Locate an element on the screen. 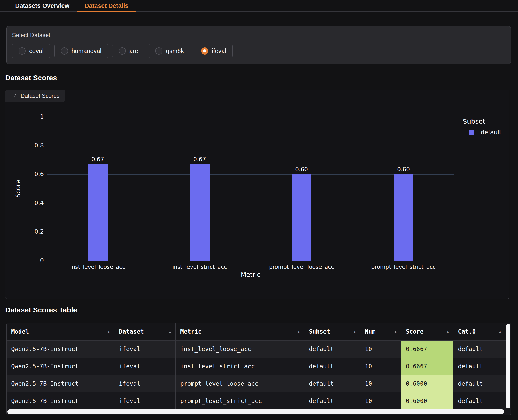 The width and height of the screenshot is (518, 420). y-tick-label: 0.8 is located at coordinates (28, 146).